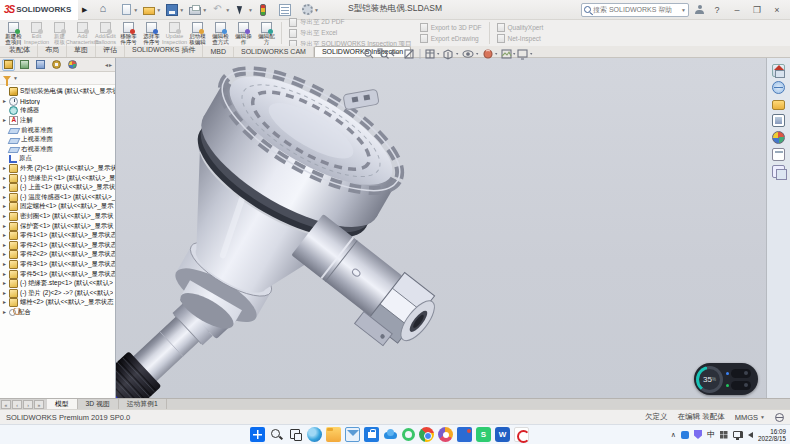 The height and width of the screenshot is (444, 790). Describe the element at coordinates (685, 435) in the screenshot. I see `tray-app-icon` at that location.